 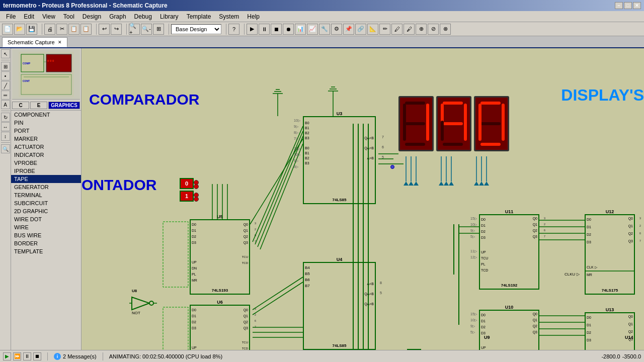 I want to click on u4-label: U4, so click(x=340, y=259).